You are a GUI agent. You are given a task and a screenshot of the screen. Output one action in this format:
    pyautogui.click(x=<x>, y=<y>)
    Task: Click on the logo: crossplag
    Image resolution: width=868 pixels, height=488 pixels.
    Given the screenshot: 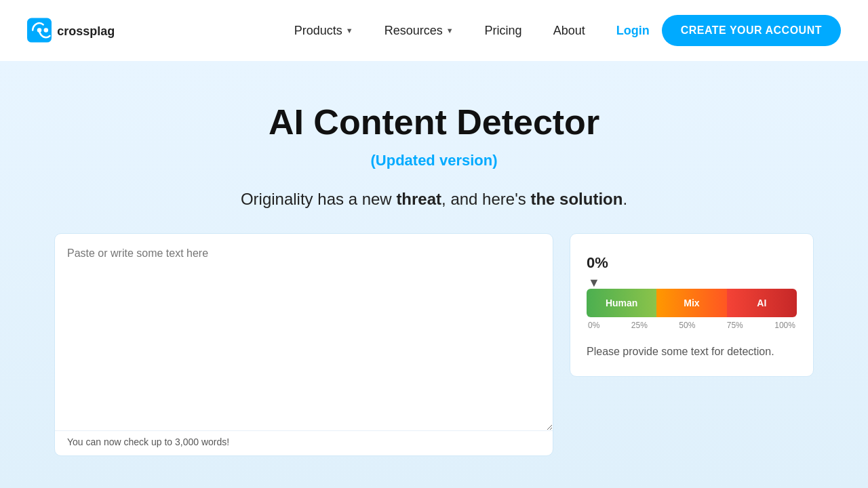 What is the action you would take?
    pyautogui.click(x=88, y=30)
    